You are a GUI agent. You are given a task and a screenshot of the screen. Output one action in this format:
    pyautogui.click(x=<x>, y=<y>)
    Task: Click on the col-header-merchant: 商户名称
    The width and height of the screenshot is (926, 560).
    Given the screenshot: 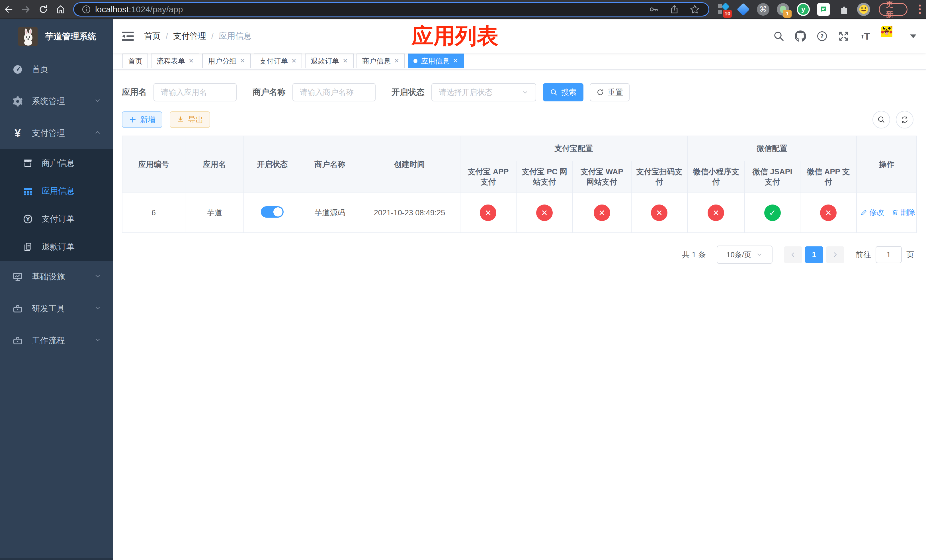 What is the action you would take?
    pyautogui.click(x=330, y=165)
    